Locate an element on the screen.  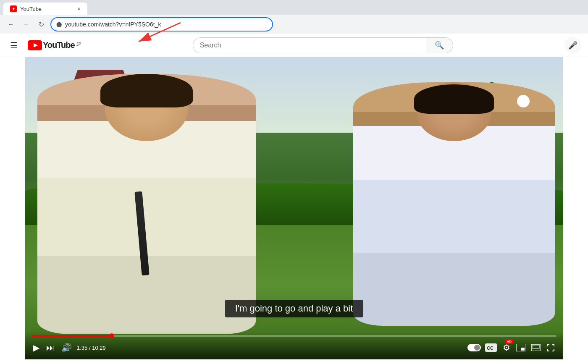
time-display: 1:35 / 10:29 is located at coordinates (92, 348).